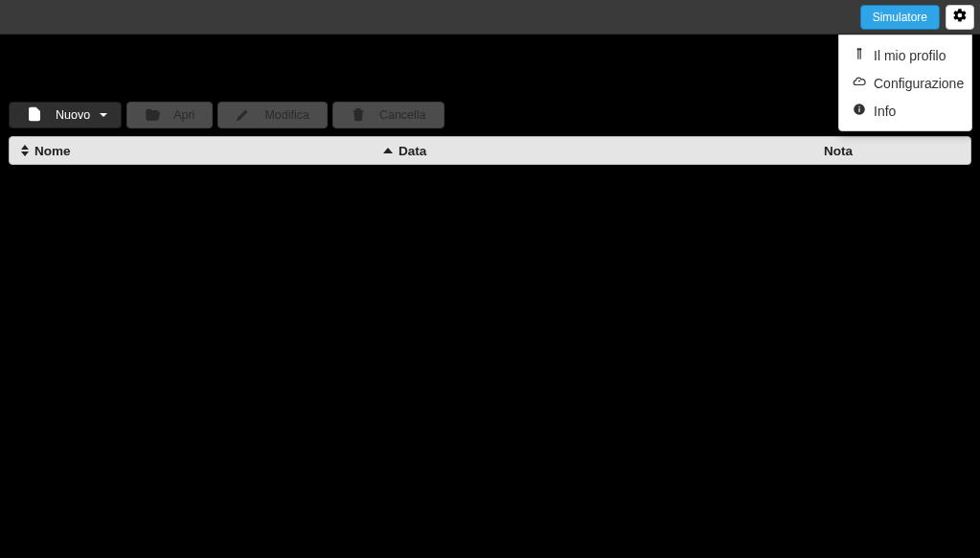 The width and height of the screenshot is (980, 558). I want to click on dropdown-item-label: Info, so click(885, 111).